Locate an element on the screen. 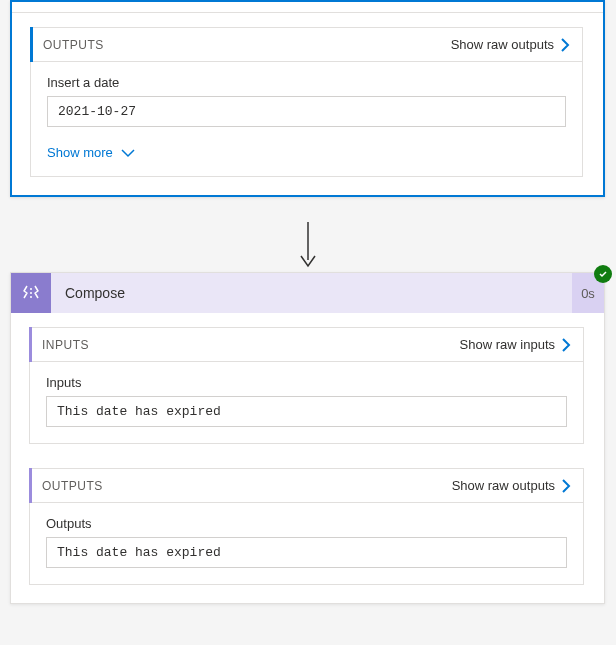 The image size is (616, 645). show-raw-inputs-link: Show raw inputs is located at coordinates (516, 344).